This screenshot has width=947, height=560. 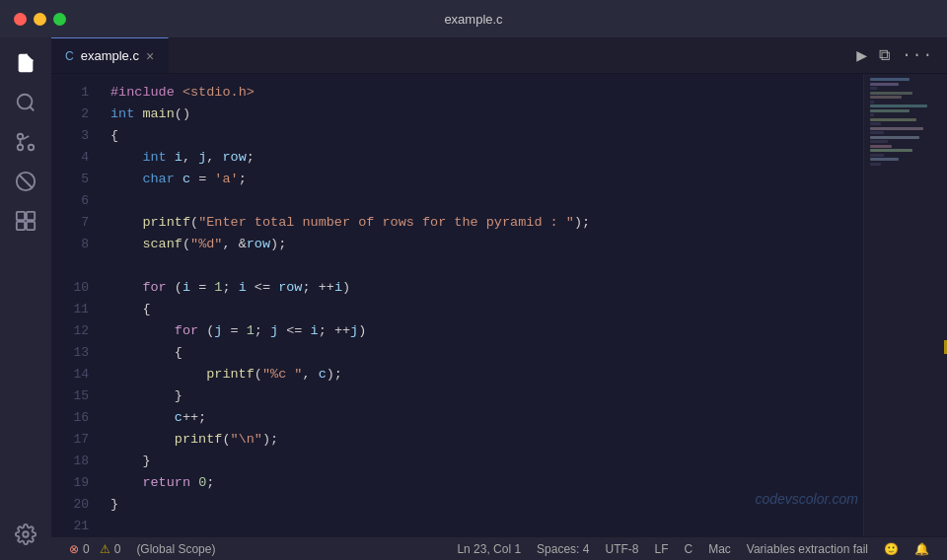 What do you see at coordinates (150, 56) in the screenshot?
I see `tab-close-button: ×` at bounding box center [150, 56].